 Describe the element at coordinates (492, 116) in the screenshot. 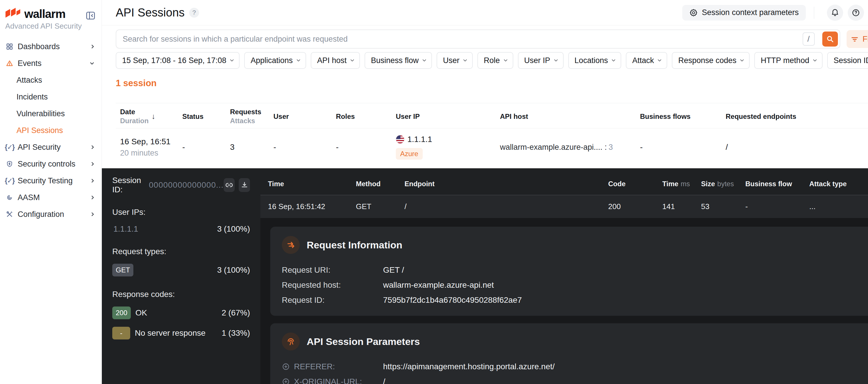

I see `sessions-table-header: Date Duration ↓ Status Requests Attacks …` at that location.